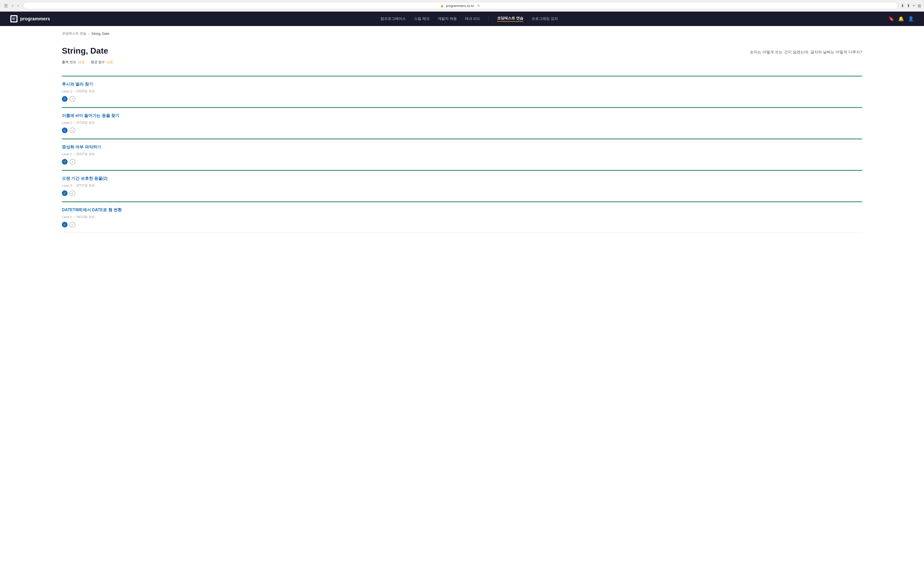 The image size is (924, 577). I want to click on problem-meta: Level 3 • 18727명 완료, so click(462, 185).